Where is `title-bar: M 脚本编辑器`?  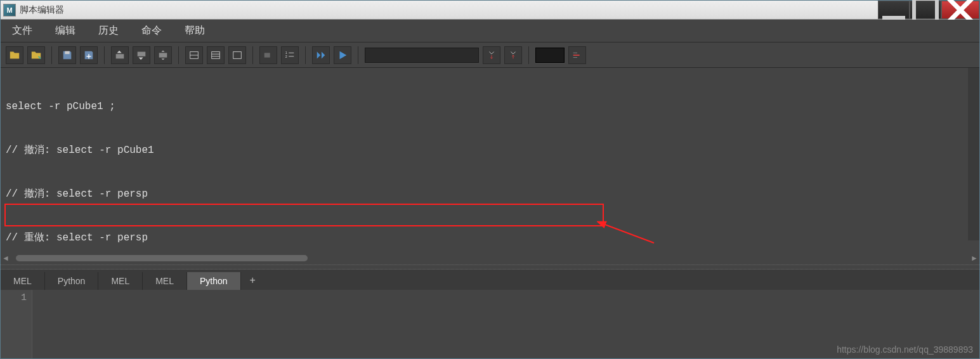
title-bar: M 脚本编辑器 is located at coordinates (490, 10).